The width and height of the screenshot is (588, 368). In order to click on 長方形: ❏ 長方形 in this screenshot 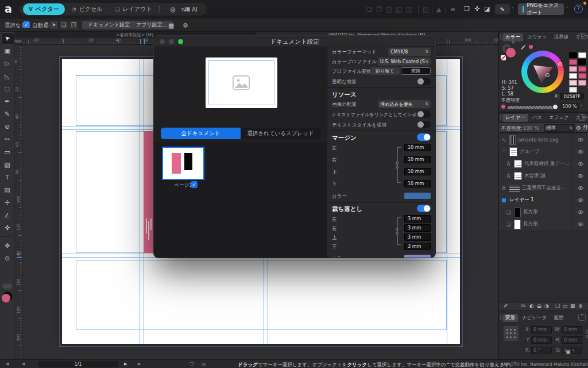, I will do `click(543, 224)`.